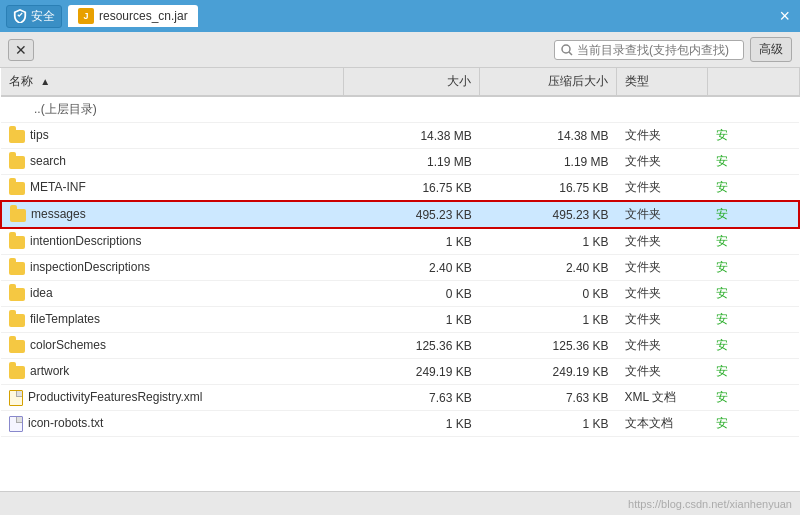 This screenshot has width=800, height=515. Describe the element at coordinates (548, 372) in the screenshot. I see `cell-compressed: 249.19 KB` at that location.